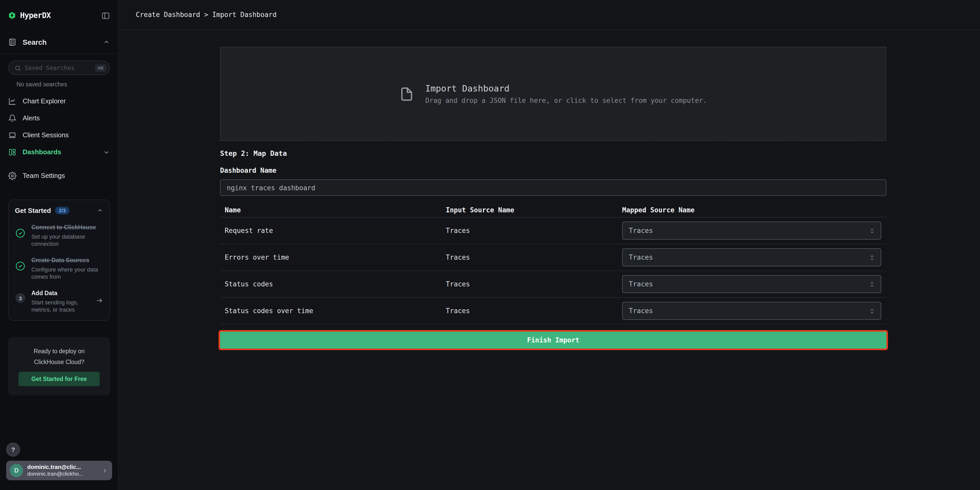 Image resolution: width=980 pixels, height=490 pixels. I want to click on page-header: Create Dashboard > Import Dashboard, so click(549, 15).